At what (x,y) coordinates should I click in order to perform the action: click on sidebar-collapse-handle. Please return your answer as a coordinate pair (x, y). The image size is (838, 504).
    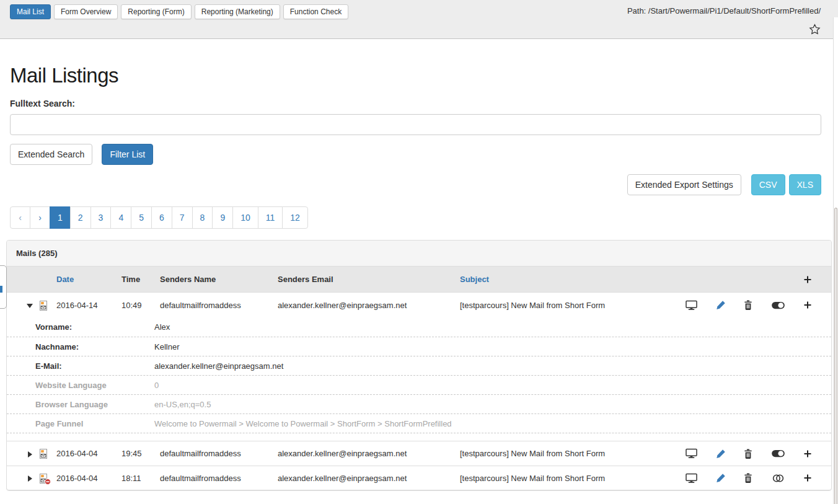
    Looking at the image, I should click on (4, 287).